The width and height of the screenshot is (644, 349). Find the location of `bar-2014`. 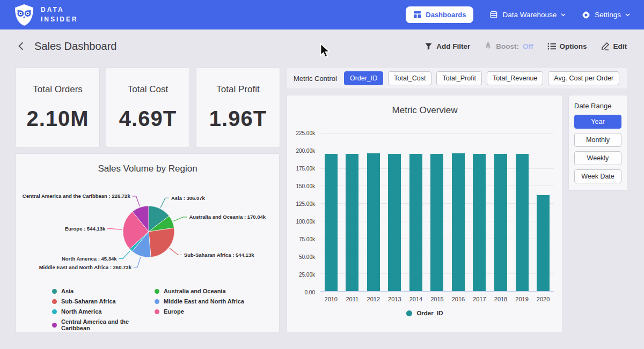

bar-2014 is located at coordinates (416, 222).